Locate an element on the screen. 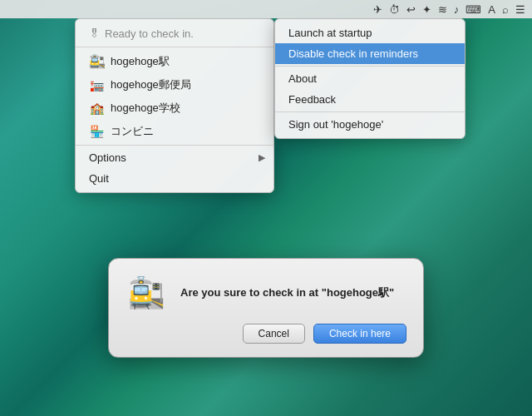 This screenshot has height=416, width=532. quit-label: Quit is located at coordinates (99, 178).